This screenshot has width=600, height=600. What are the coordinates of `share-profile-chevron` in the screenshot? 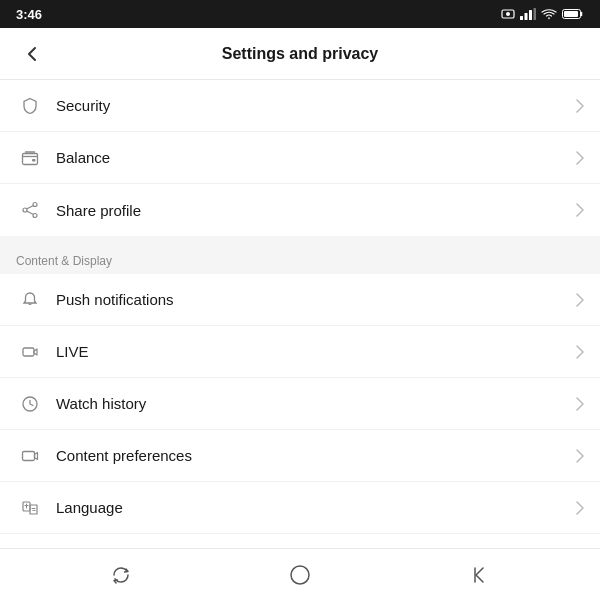 It's located at (580, 210).